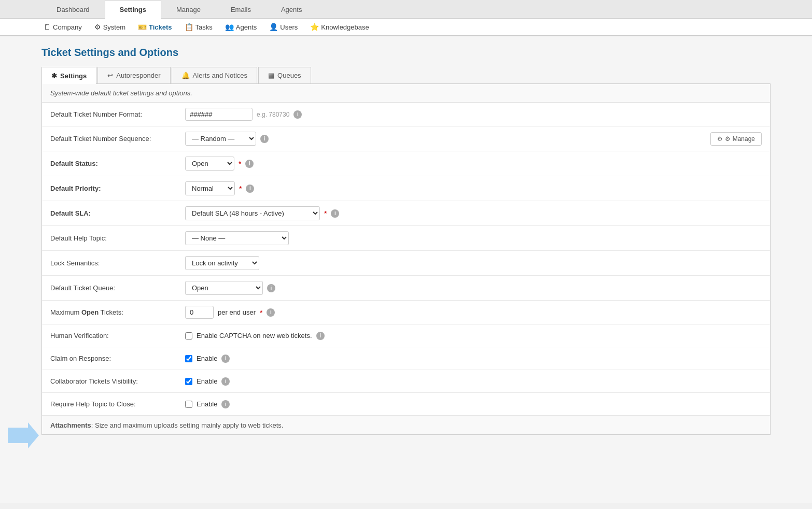  I want to click on select-default-ticket-queue: Open Closed, so click(224, 288).